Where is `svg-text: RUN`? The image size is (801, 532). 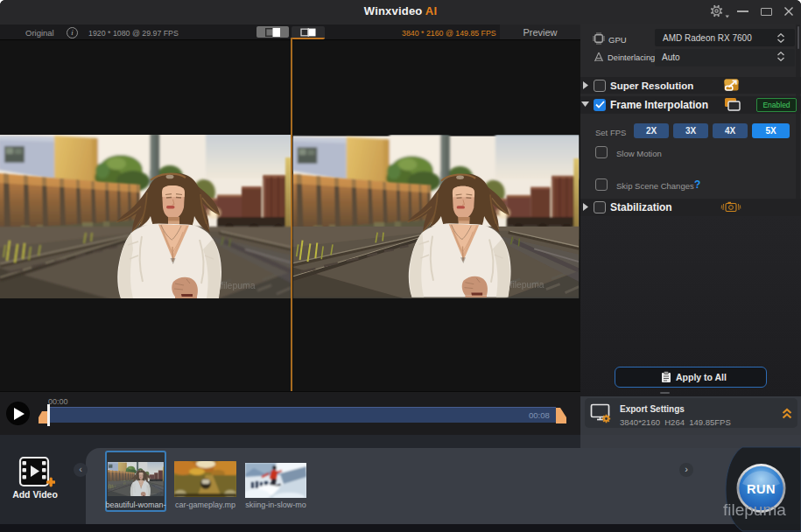 svg-text: RUN is located at coordinates (762, 489).